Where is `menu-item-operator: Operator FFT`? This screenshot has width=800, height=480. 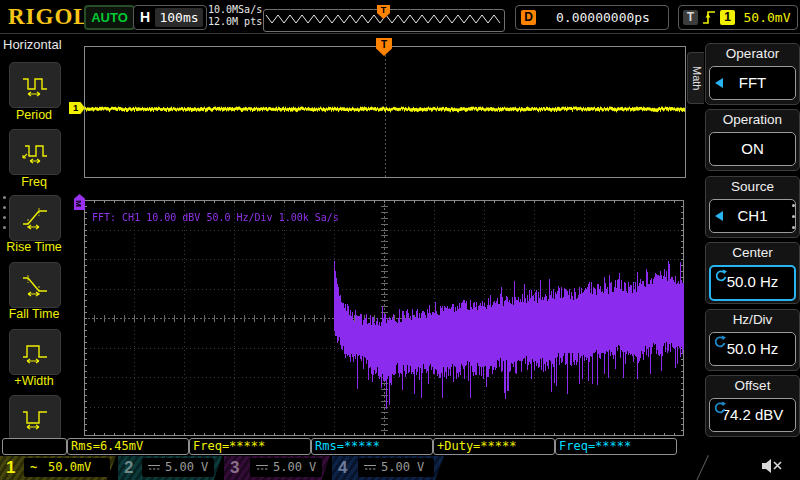 menu-item-operator: Operator FFT is located at coordinates (752, 74).